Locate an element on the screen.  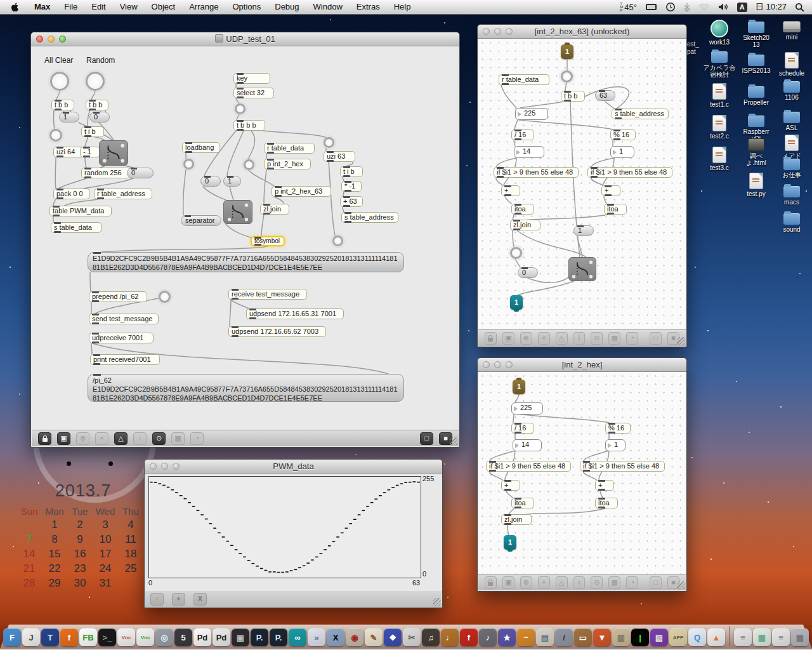
desktop-icon-file: test.py is located at coordinates (756, 185).